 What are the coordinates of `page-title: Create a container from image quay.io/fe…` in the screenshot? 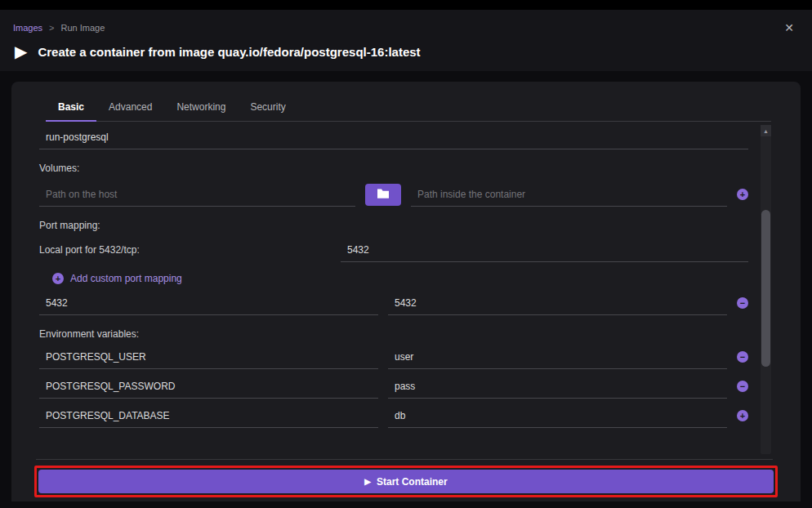 It's located at (229, 52).